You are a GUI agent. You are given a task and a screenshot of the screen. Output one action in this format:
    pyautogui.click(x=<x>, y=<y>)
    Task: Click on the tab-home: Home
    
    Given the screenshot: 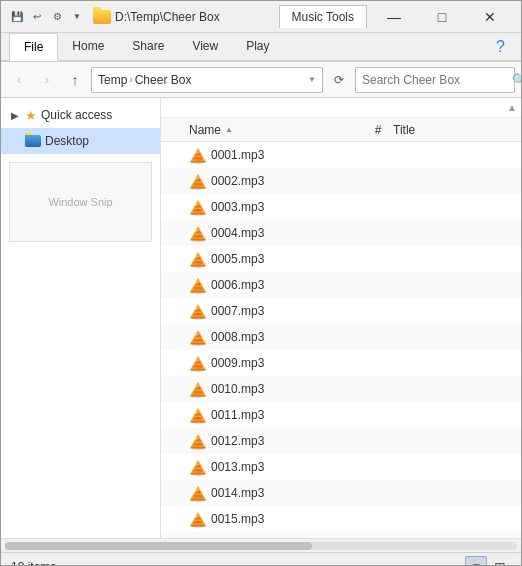 What is the action you would take?
    pyautogui.click(x=88, y=46)
    